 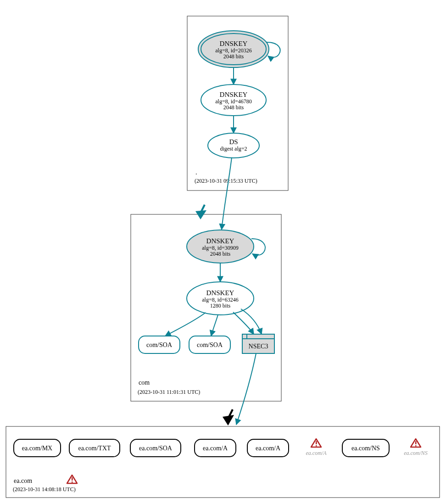 I want to click on node-ea-ns-warn: ea.com/NS, so click(x=416, y=448).